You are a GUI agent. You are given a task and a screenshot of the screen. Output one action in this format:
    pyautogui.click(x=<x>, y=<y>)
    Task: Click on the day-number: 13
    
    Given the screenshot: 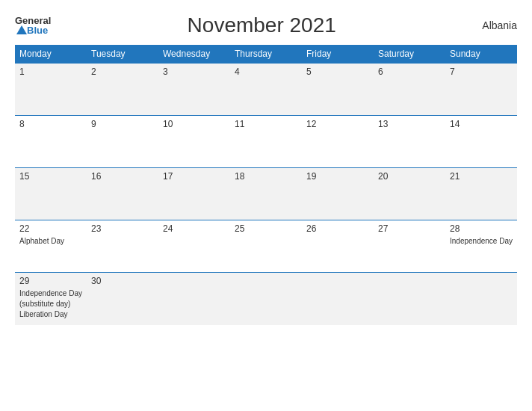 What is the action you would take?
    pyautogui.click(x=409, y=124)
    